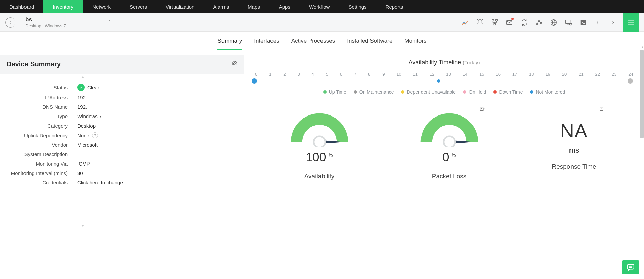 Image resolution: width=644 pixels, height=279 pixels. Describe the element at coordinates (574, 130) in the screenshot. I see `responsetime-value: NA` at that location.